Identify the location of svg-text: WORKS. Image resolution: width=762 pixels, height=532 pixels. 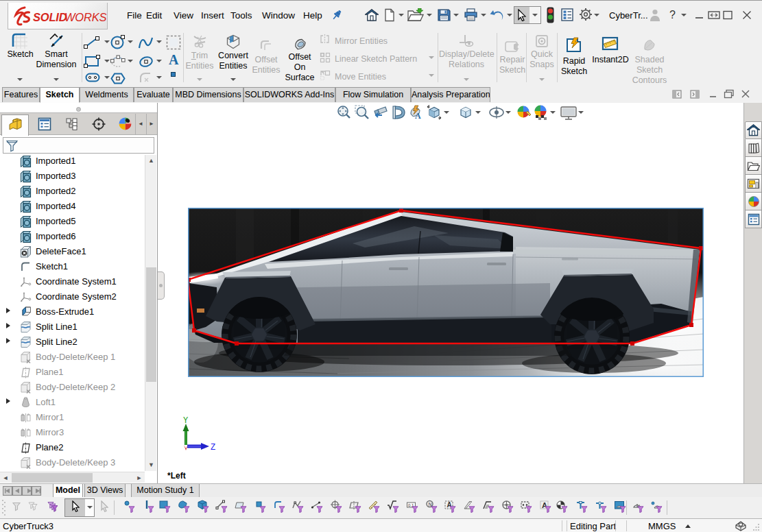
(86, 17).